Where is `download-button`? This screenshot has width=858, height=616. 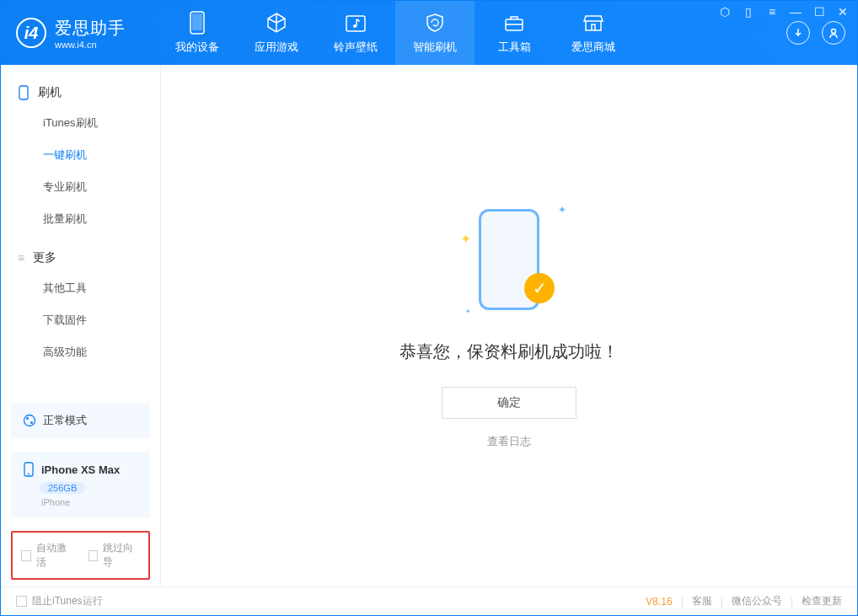
download-button is located at coordinates (798, 33).